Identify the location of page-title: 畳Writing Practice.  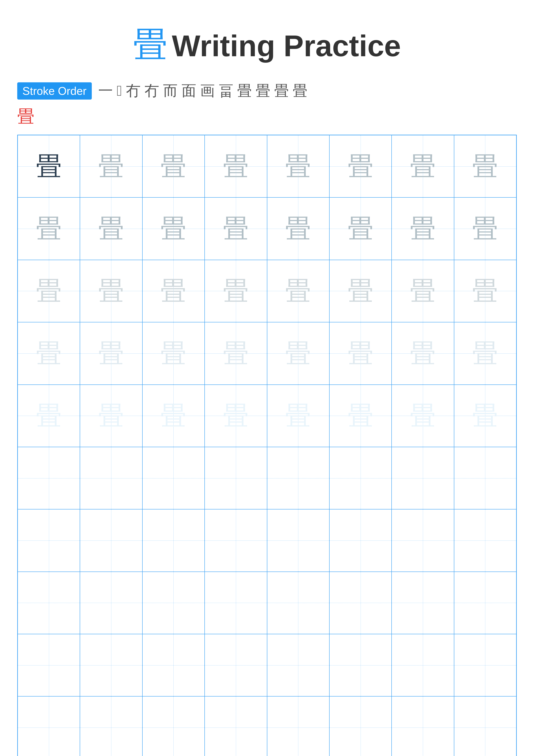
(267, 45).